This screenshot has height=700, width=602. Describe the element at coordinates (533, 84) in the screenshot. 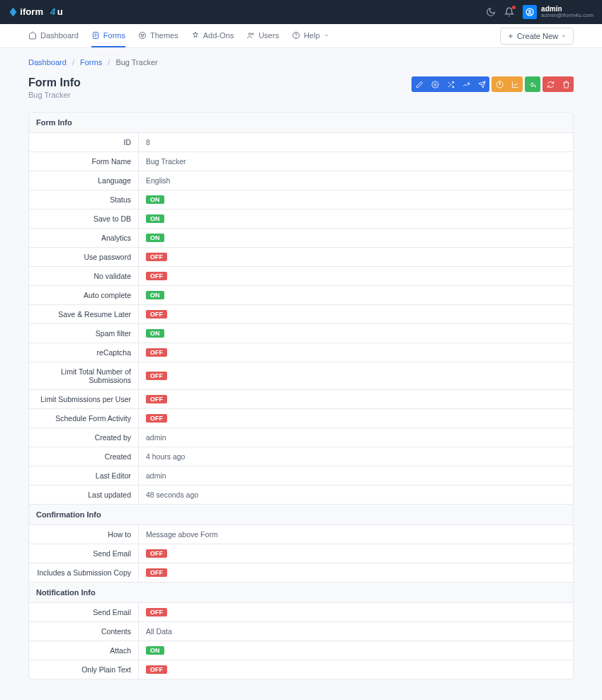

I see `share-button` at that location.